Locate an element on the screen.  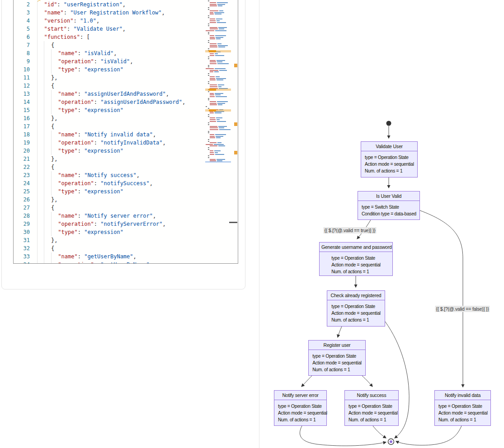
line-number: 11 is located at coordinates (22, 78).